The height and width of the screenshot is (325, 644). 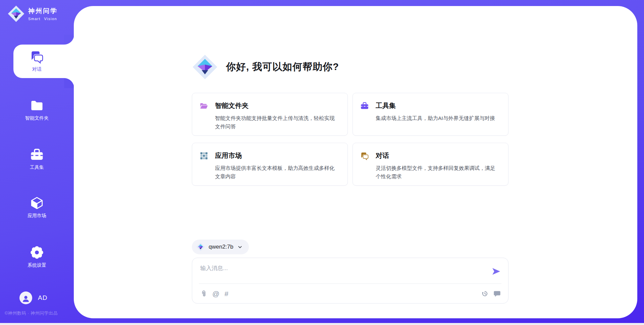 I want to click on paperclip-icon, so click(x=204, y=294).